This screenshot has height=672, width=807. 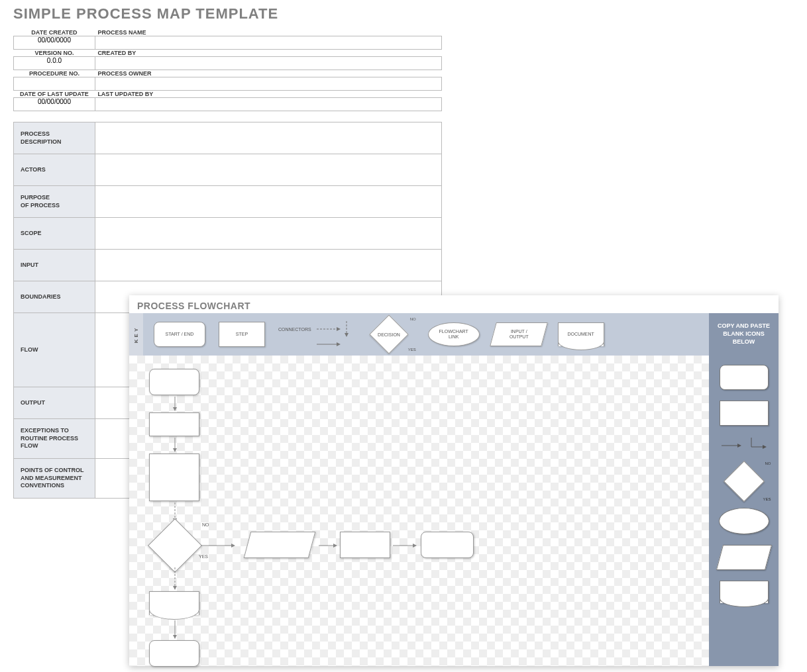 What do you see at coordinates (314, 334) in the screenshot?
I see `key-connectors-icon: CONNECTORS` at bounding box center [314, 334].